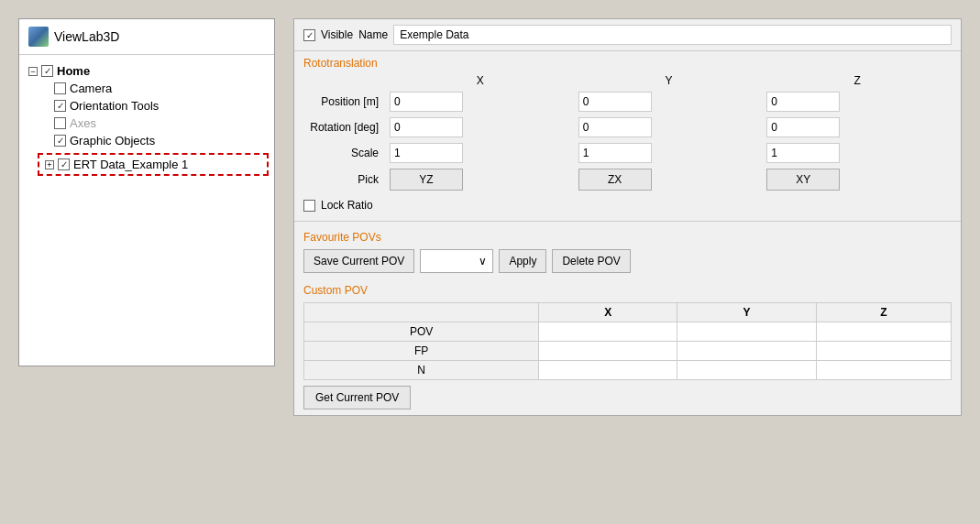 The image size is (980, 524). I want to click on position-row: Position [m], so click(627, 102).